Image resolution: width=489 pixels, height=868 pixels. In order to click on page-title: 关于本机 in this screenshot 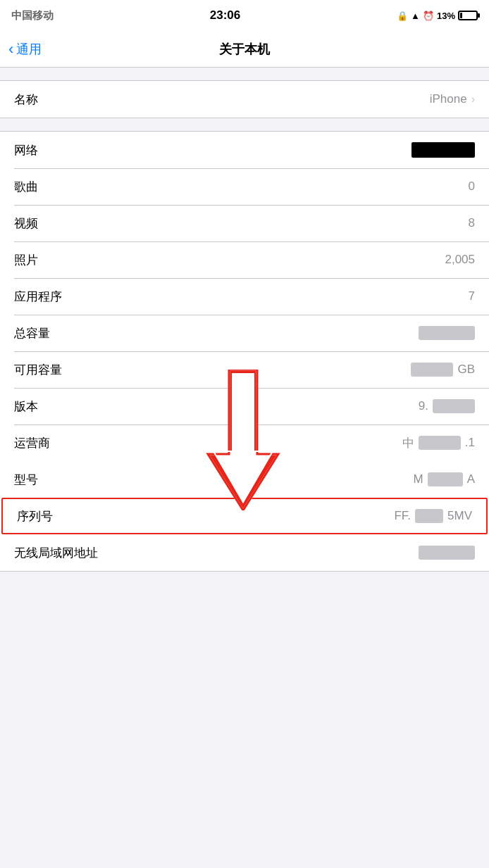, I will do `click(244, 49)`.